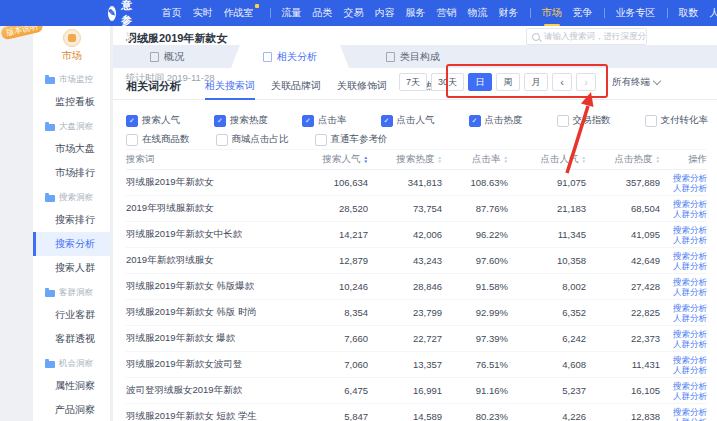 This screenshot has width=717, height=421. What do you see at coordinates (360, 140) in the screenshot?
I see `metric-label: 直通车参考价` at bounding box center [360, 140].